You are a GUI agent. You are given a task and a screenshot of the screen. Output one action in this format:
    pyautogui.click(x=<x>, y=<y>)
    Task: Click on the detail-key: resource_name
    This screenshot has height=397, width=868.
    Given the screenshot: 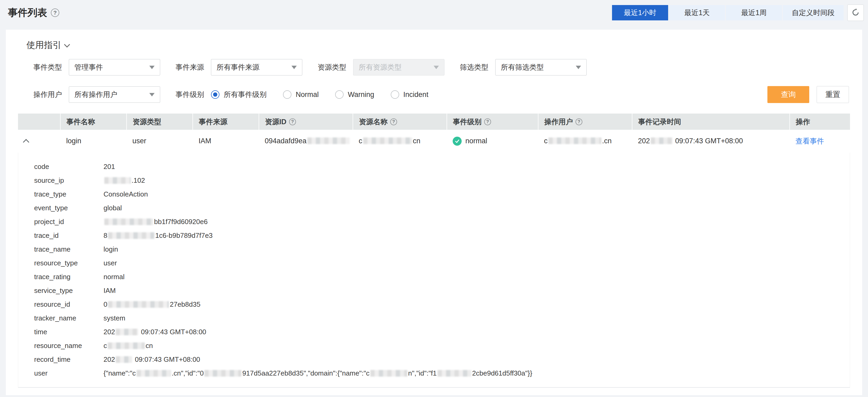 What is the action you would take?
    pyautogui.click(x=69, y=346)
    